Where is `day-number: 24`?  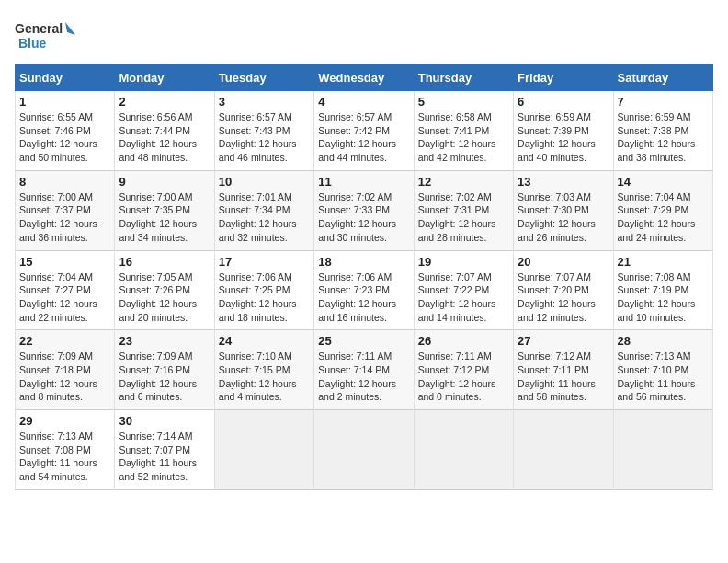
day-number: 24 is located at coordinates (265, 340).